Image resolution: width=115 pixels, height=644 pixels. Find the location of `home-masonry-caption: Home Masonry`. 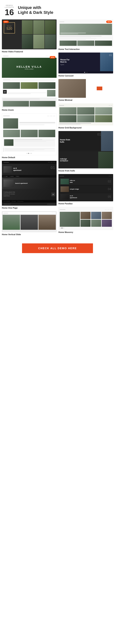

home-masonry-caption: Home Masonry is located at coordinates (86, 232).